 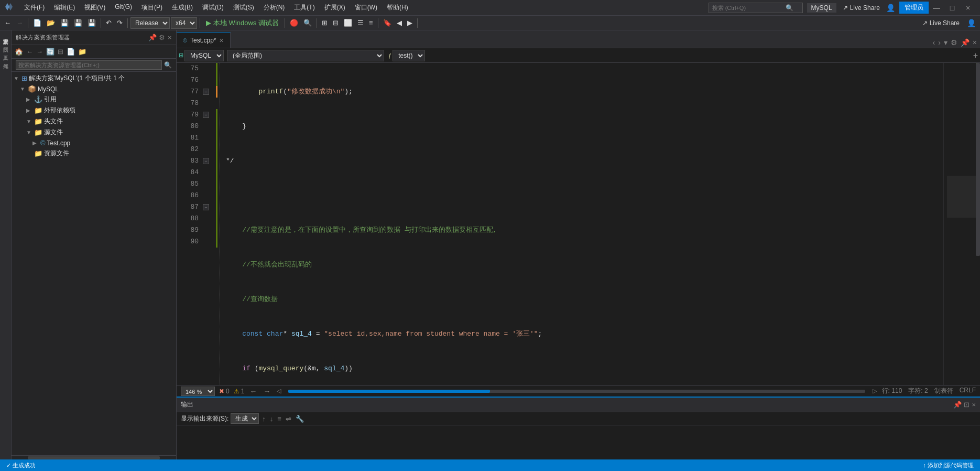 What do you see at coordinates (966, 405) in the screenshot?
I see `output-detach-icon: ⊡` at bounding box center [966, 405].